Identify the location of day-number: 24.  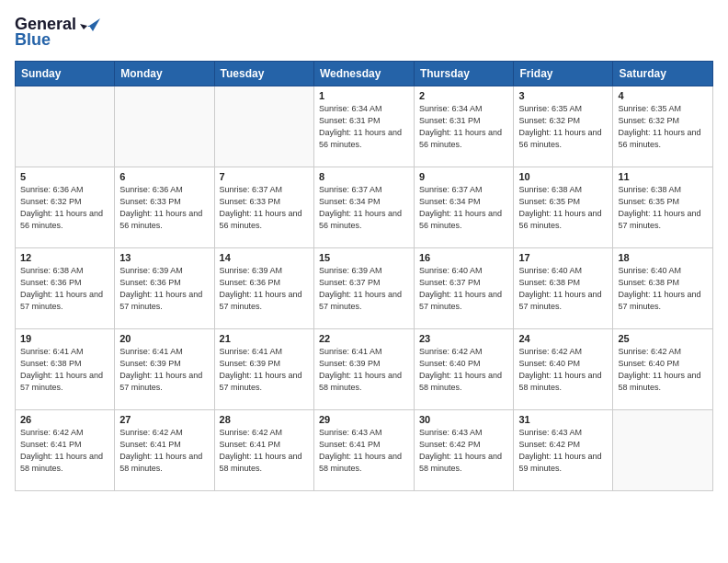
(563, 339).